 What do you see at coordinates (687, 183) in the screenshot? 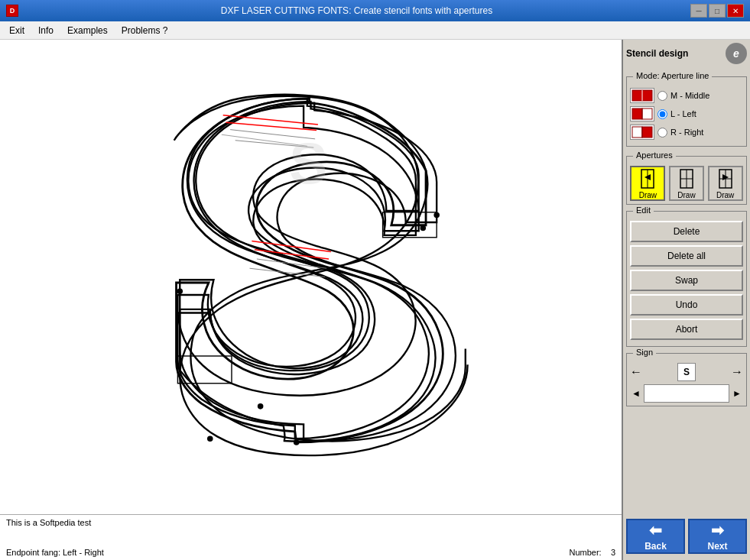
I see `aperture-btn-2: Draw` at bounding box center [687, 183].